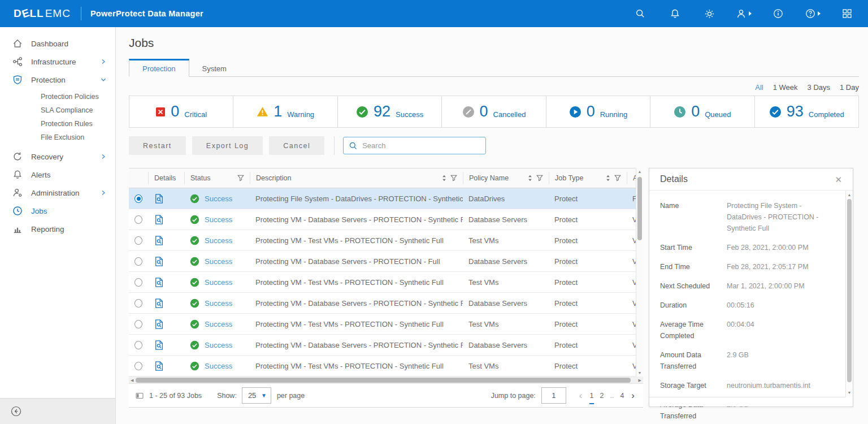  I want to click on jump-to-page-input, so click(554, 396).